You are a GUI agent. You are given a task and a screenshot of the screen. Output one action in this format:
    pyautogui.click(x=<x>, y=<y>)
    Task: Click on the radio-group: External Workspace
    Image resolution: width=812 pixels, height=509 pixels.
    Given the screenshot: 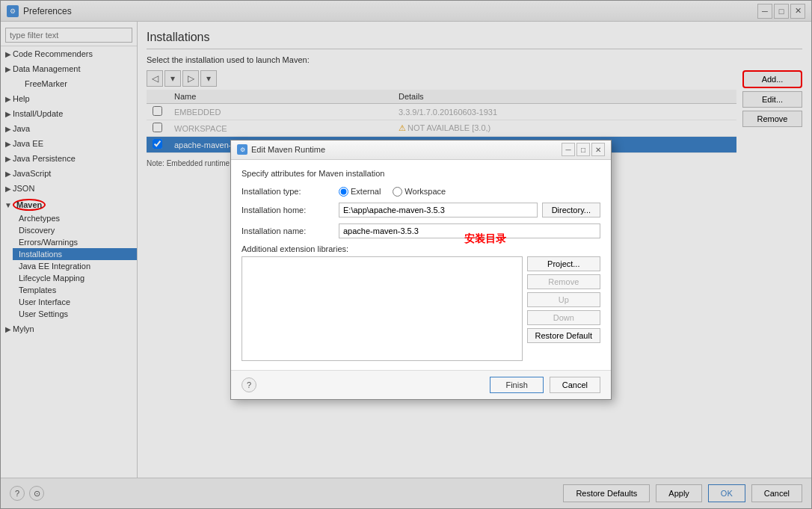 What is the action you would take?
    pyautogui.click(x=392, y=191)
    